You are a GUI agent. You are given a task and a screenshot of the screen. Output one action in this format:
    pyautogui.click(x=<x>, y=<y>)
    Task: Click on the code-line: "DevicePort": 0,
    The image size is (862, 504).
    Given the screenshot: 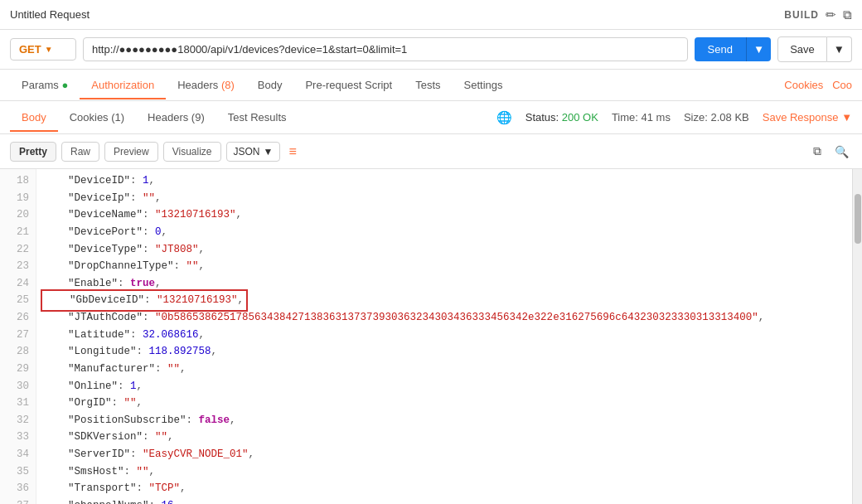 What is the action you would take?
    pyautogui.click(x=444, y=232)
    